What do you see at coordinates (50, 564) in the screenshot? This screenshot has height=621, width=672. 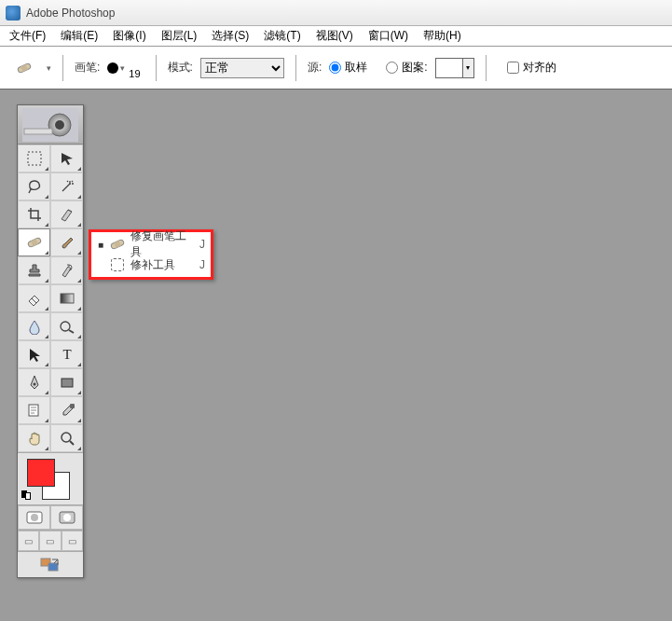 I see `jump-to-imageready-button` at bounding box center [50, 564].